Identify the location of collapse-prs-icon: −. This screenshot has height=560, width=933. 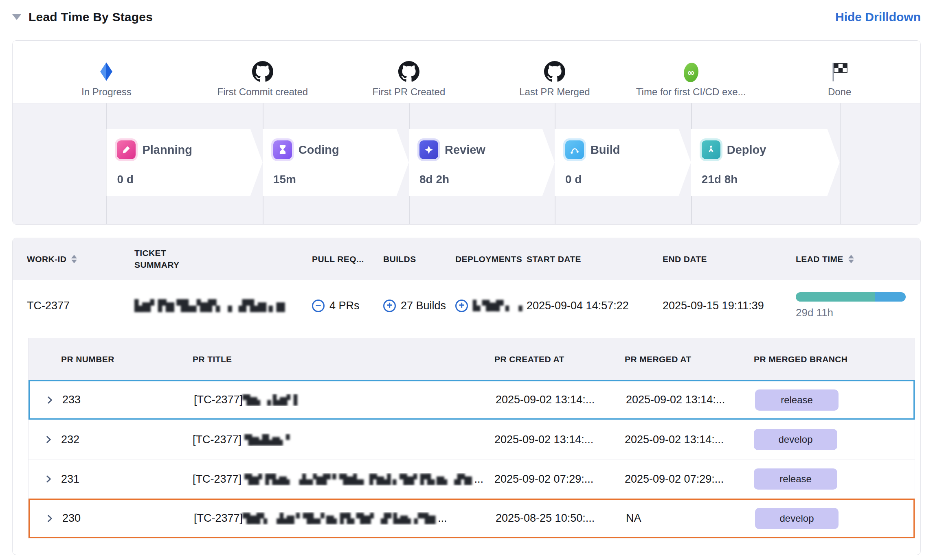
(318, 306).